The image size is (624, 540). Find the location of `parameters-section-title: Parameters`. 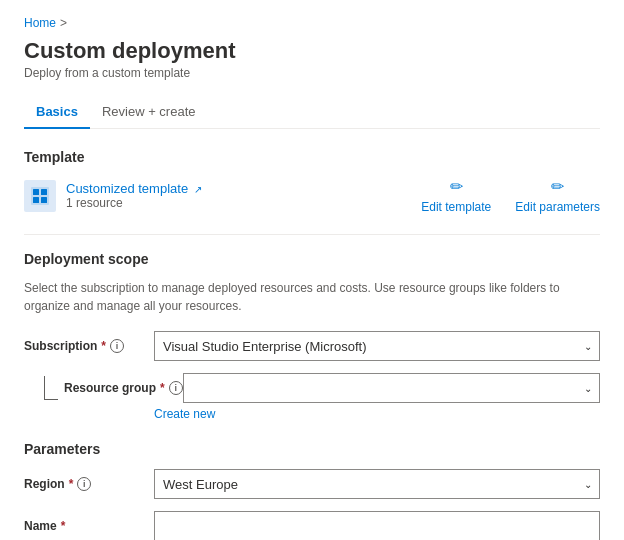

parameters-section-title: Parameters is located at coordinates (312, 449).